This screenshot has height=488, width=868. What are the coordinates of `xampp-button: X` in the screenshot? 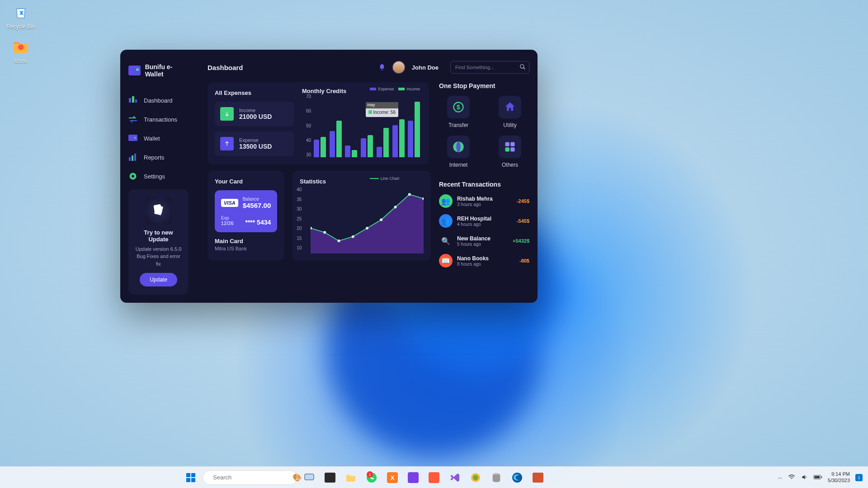 It's located at (392, 478).